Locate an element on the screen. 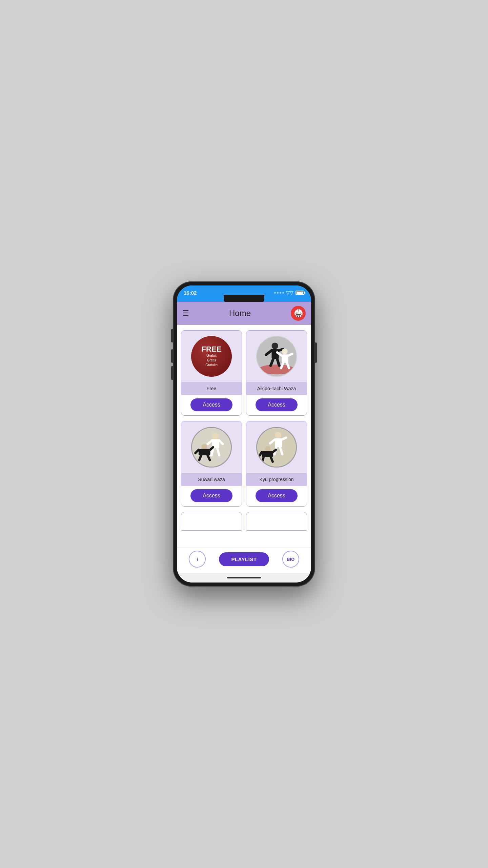 The height and width of the screenshot is (868, 488). card-free-label-area: Free is located at coordinates (211, 389).